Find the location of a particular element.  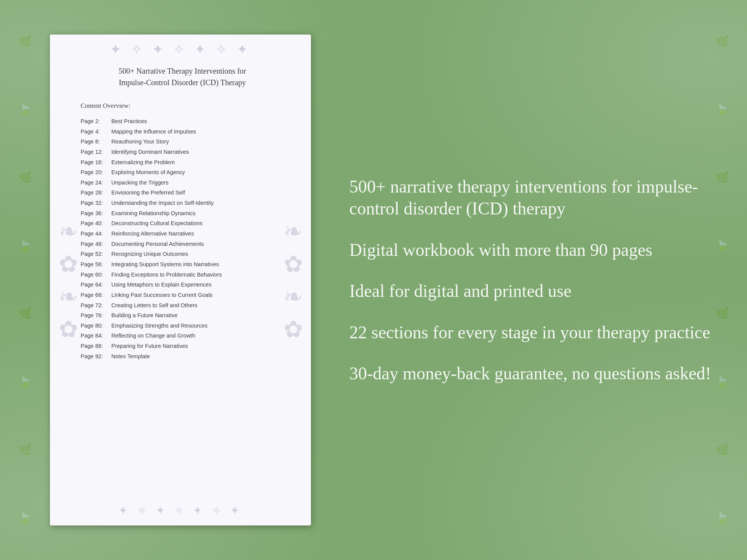

toc-page-number: Page 88: is located at coordinates (96, 346).